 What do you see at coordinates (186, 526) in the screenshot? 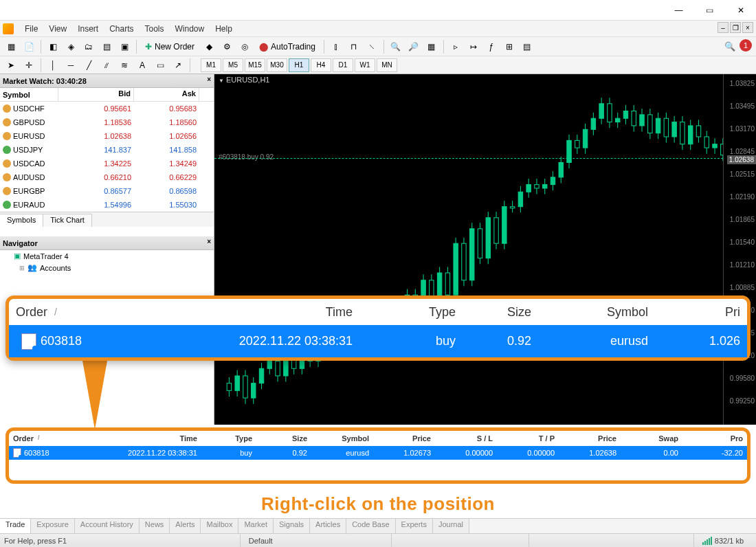
I see `terminal-tab-alerts: Alerts` at bounding box center [186, 526].